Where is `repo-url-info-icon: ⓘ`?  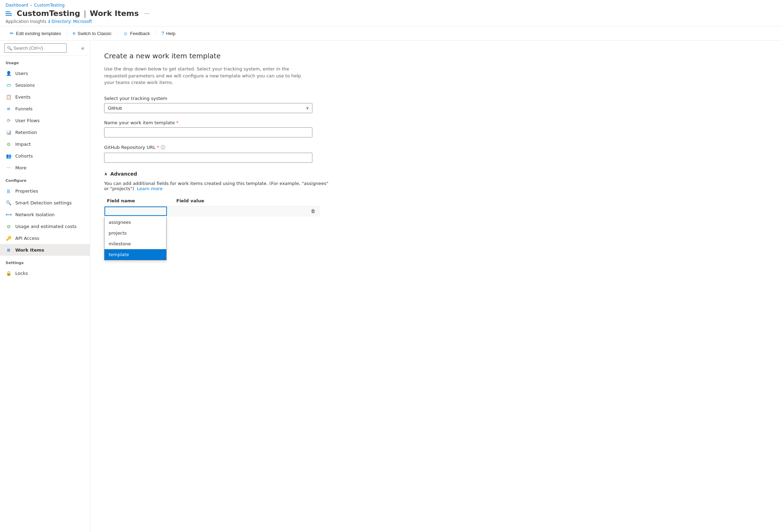 repo-url-info-icon: ⓘ is located at coordinates (163, 147).